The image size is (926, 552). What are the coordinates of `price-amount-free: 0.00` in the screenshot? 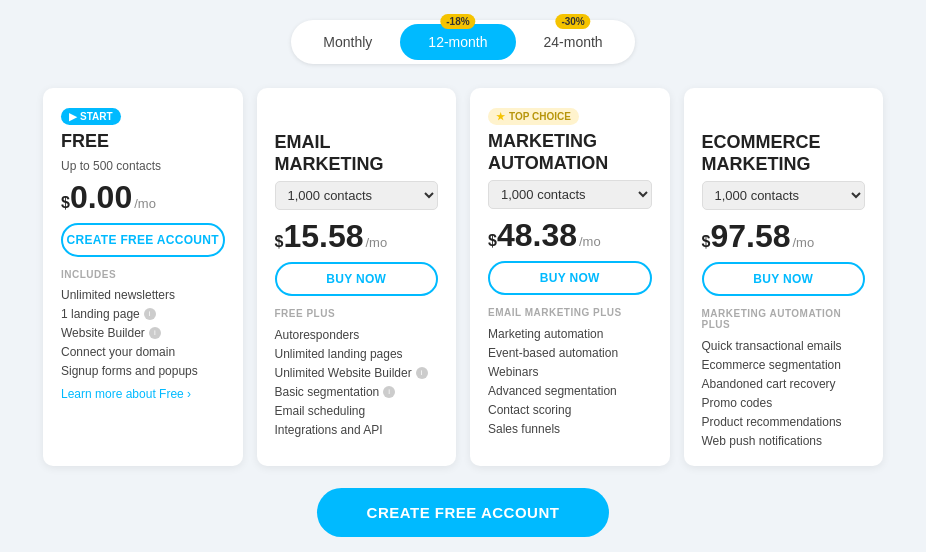 It's located at (101, 197).